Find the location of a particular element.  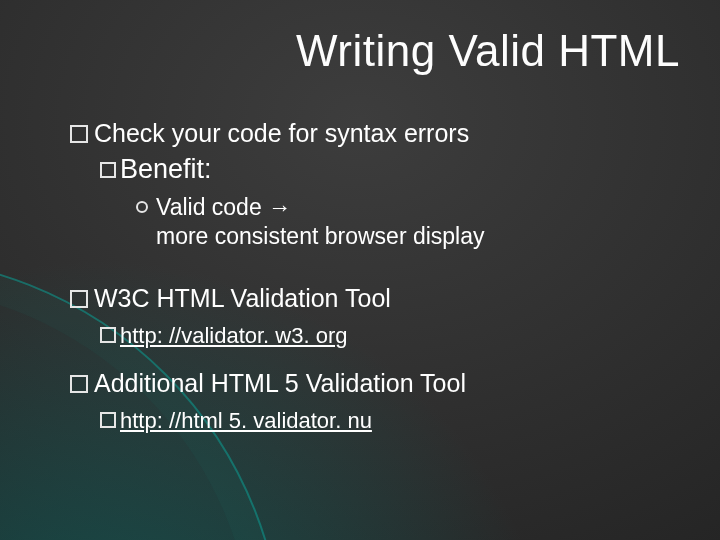

bullet-lead: Additional is located at coordinates (149, 383).